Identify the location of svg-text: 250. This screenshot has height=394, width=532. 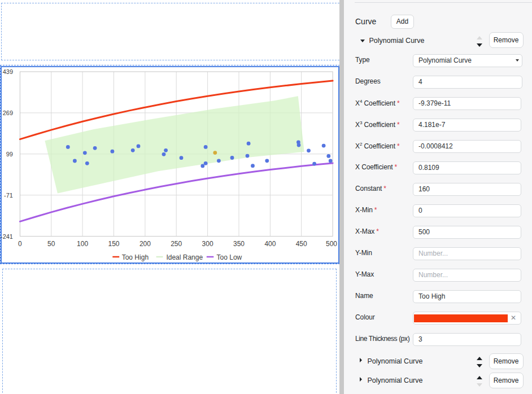
(176, 244).